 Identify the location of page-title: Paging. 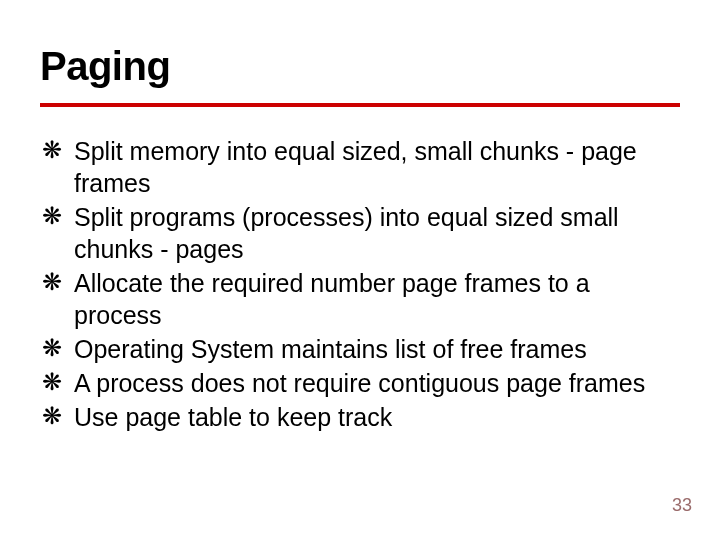
(360, 66).